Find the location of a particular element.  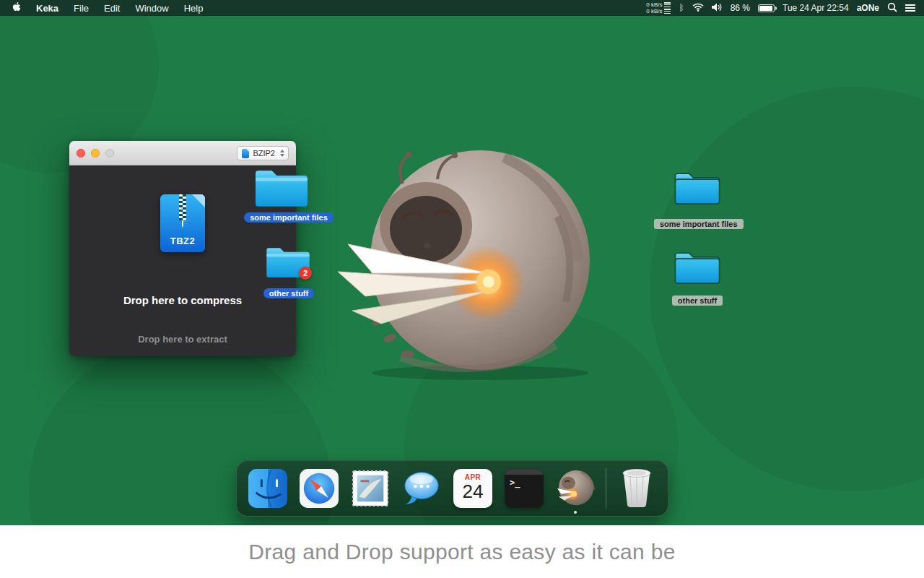

desktop-folder-2-label: other stuff is located at coordinates (697, 301).